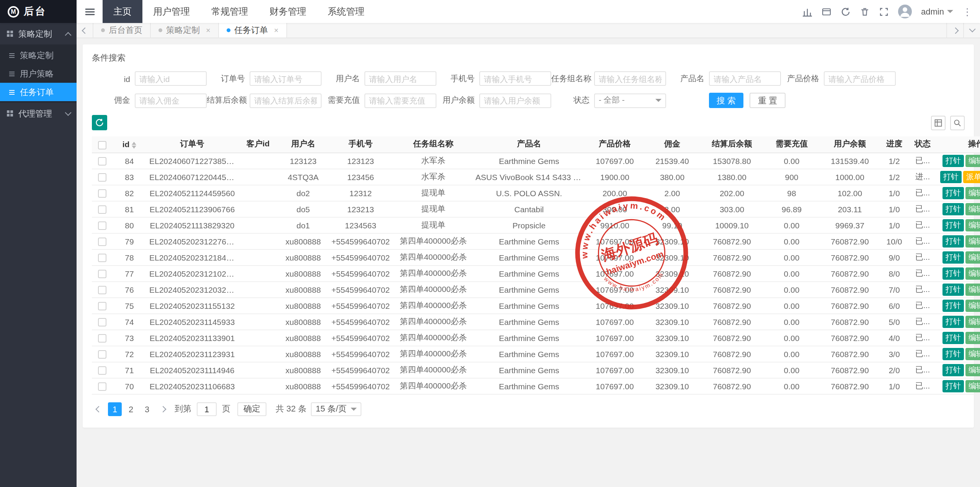 The image size is (980, 487). Describe the element at coordinates (515, 100) in the screenshot. I see `user-balance-input` at that location.